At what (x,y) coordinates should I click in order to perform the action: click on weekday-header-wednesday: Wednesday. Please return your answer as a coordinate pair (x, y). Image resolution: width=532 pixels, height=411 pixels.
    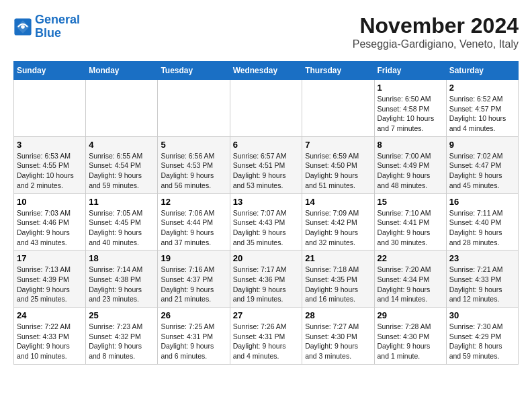
    Looking at the image, I should click on (266, 71).